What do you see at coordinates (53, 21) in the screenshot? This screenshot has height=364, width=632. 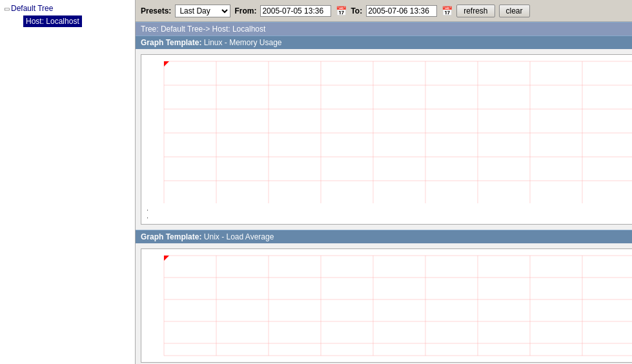 I see `tree-child-host: Host: Localhost` at bounding box center [53, 21].